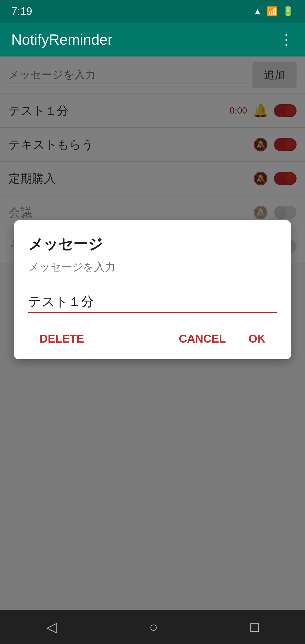 The height and width of the screenshot is (644, 305). I want to click on signal-icon: 📶, so click(272, 11).